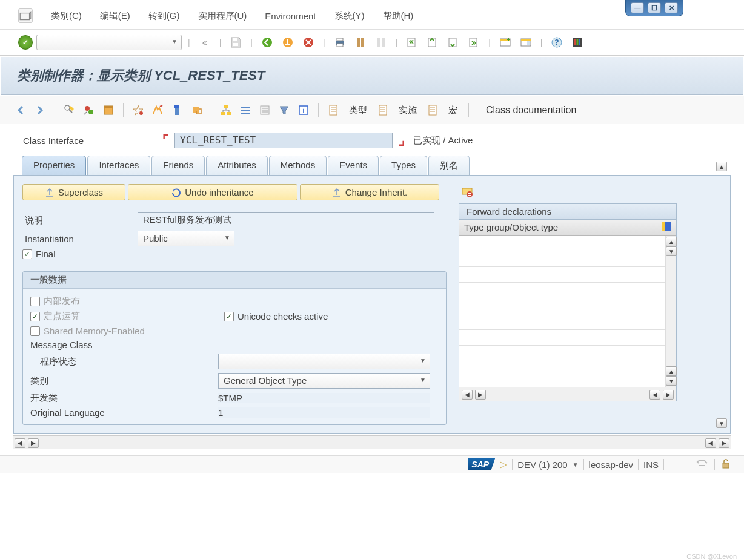  What do you see at coordinates (408, 110) in the screenshot?
I see `impl-button: 实施` at bounding box center [408, 110].